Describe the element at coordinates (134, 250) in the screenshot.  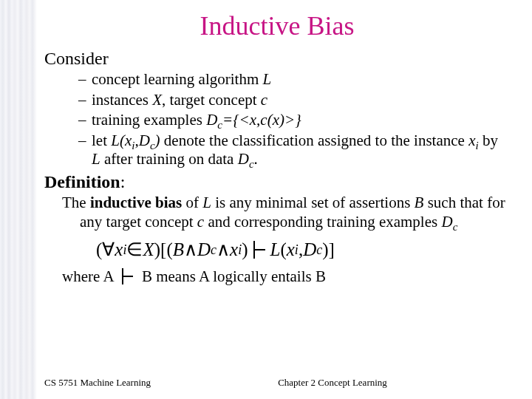
I see `in-symbol: ∈` at that location.